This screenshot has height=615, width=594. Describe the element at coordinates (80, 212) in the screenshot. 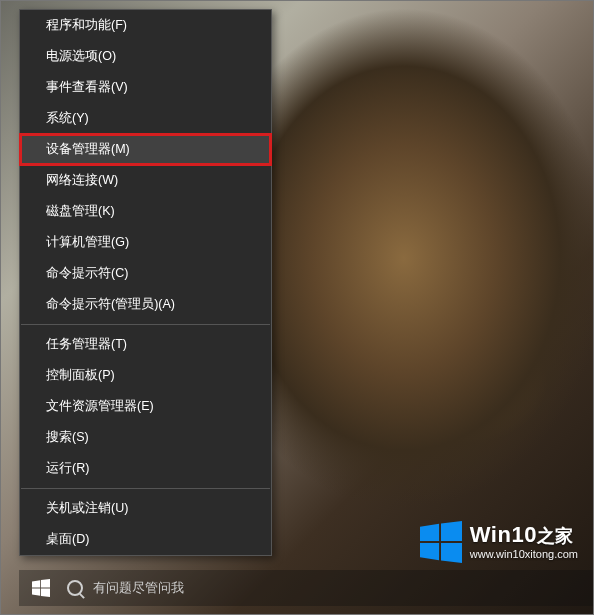

I see `menu-label: 磁盘管理(K)` at that location.